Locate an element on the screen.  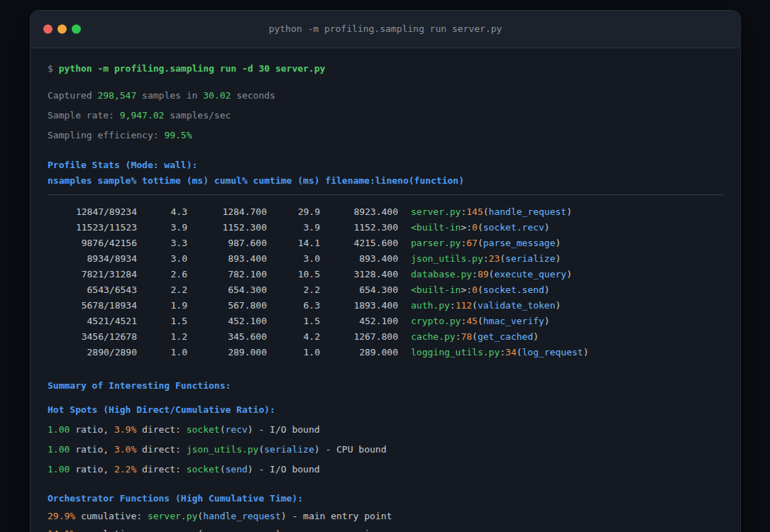
text-segment: Sample rate: is located at coordinates (84, 115).